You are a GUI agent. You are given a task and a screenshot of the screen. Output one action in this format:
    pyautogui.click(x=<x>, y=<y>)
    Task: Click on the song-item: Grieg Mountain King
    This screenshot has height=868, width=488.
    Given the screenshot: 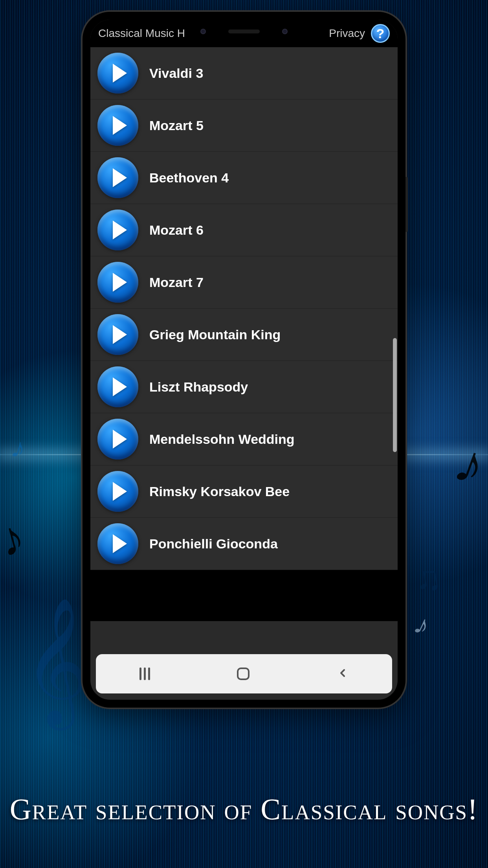 What is the action you would take?
    pyautogui.click(x=244, y=335)
    